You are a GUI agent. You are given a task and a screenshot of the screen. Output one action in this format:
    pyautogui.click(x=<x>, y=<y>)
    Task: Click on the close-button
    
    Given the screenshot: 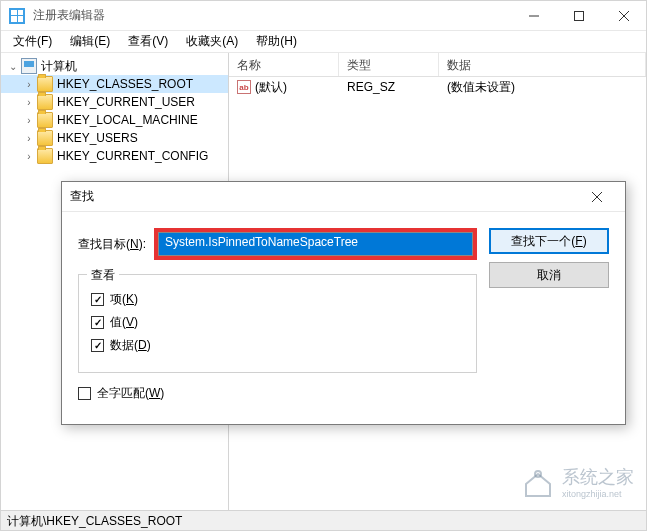 What is the action you would take?
    pyautogui.click(x=624, y=16)
    